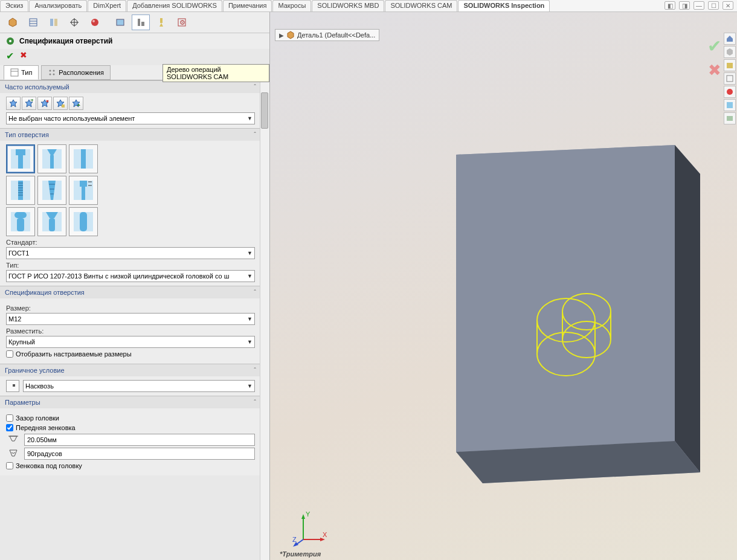 This screenshot has height=560, width=737. What do you see at coordinates (175, 6) in the screenshot?
I see `tab-addins: Добавления SOLIDWORKS` at bounding box center [175, 6].